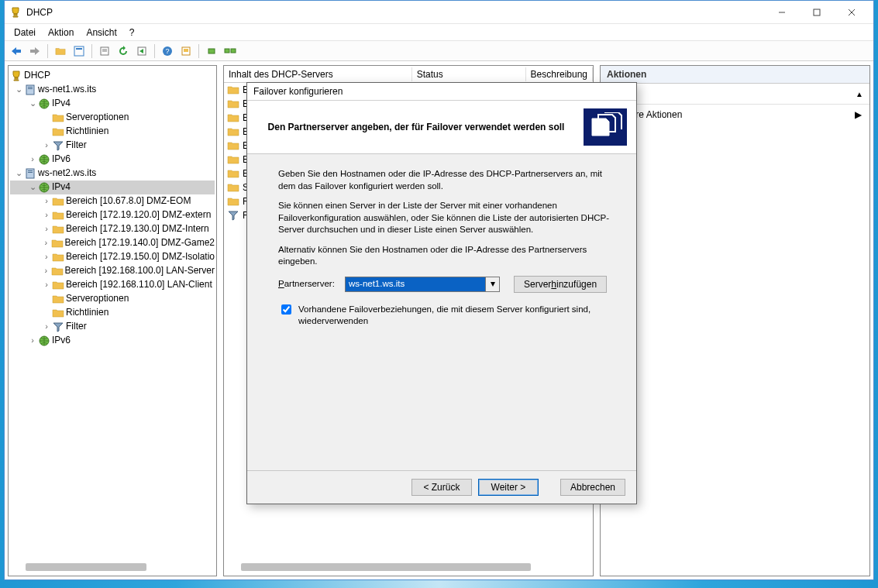  Describe the element at coordinates (560, 74) in the screenshot. I see `col-2: Beschreibung` at that location.